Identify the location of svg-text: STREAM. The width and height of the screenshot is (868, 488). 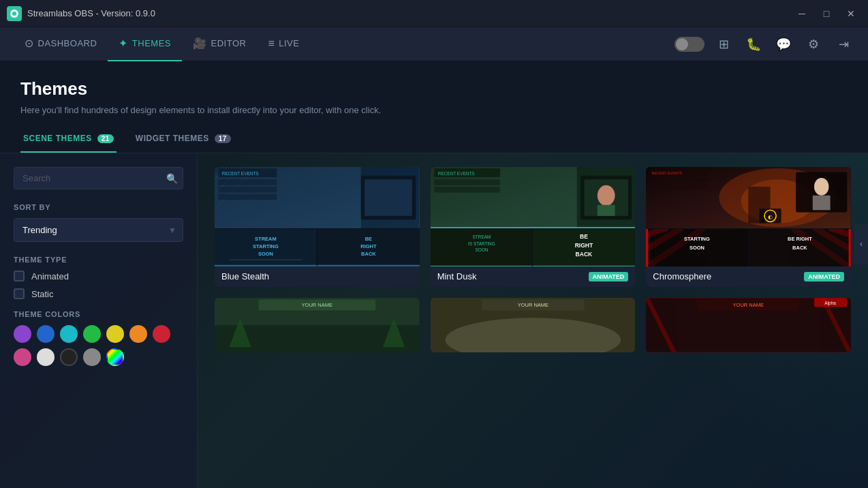
(266, 239).